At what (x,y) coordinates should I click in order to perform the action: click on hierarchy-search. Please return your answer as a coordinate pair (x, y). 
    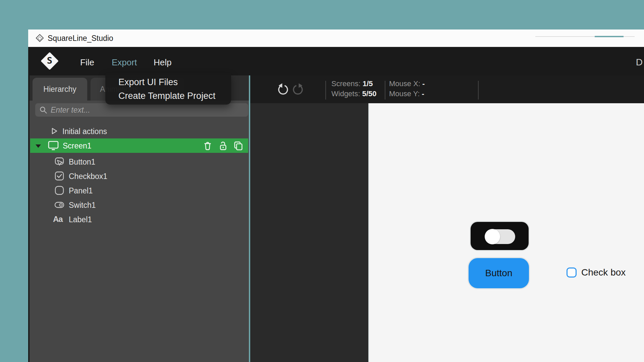
    Looking at the image, I should click on (142, 110).